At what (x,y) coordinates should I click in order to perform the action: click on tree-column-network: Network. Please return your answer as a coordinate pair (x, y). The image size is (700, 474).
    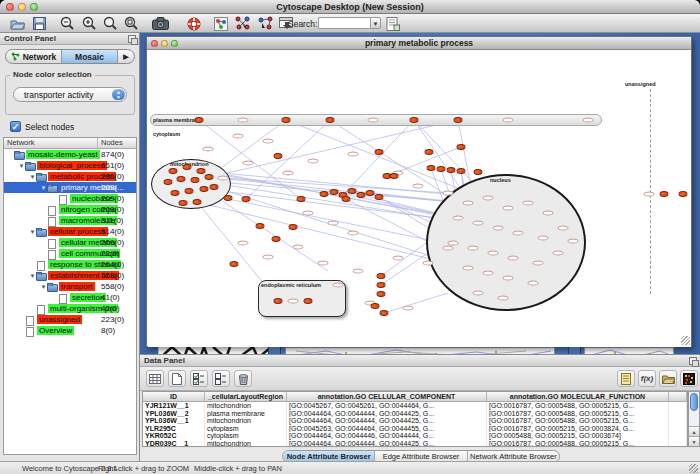
    Looking at the image, I should click on (51, 143).